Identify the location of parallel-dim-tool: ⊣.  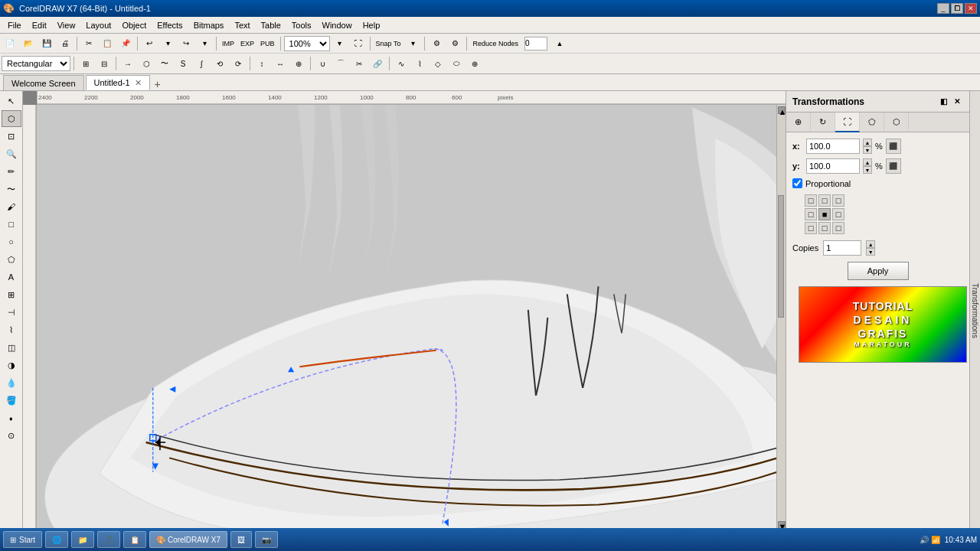
(11, 312).